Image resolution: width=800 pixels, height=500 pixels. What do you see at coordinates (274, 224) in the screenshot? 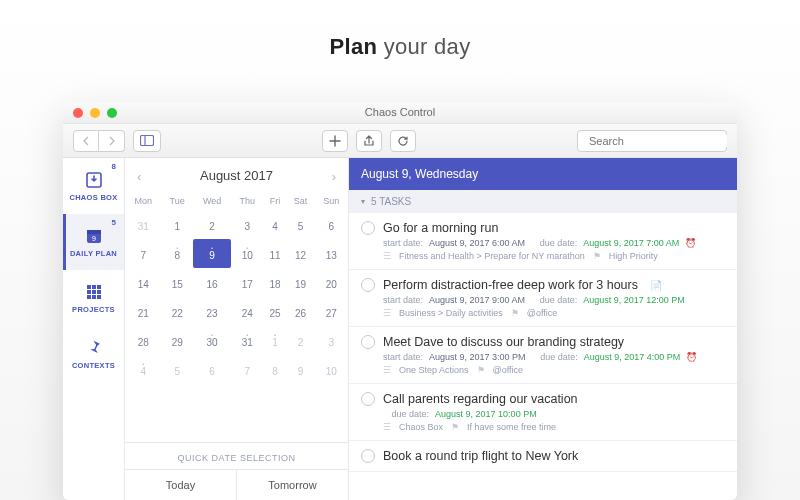
I see `calendar-day: 4` at bounding box center [274, 224].